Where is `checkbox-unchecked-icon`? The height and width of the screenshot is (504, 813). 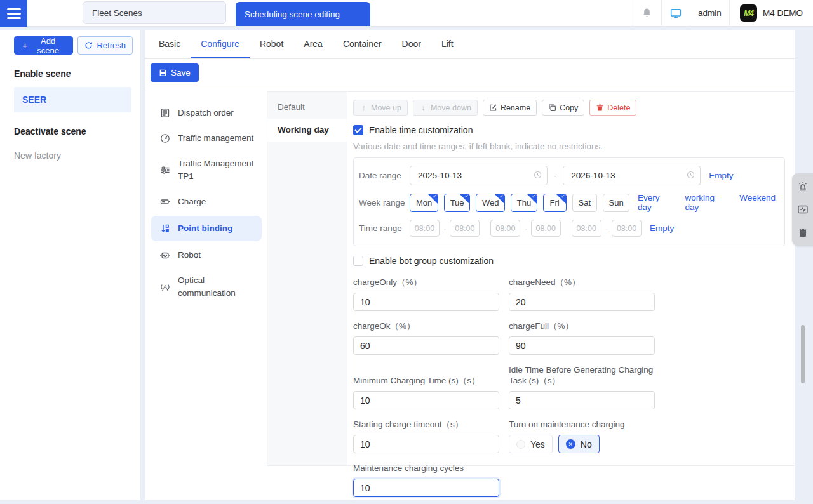 checkbox-unchecked-icon is located at coordinates (358, 261).